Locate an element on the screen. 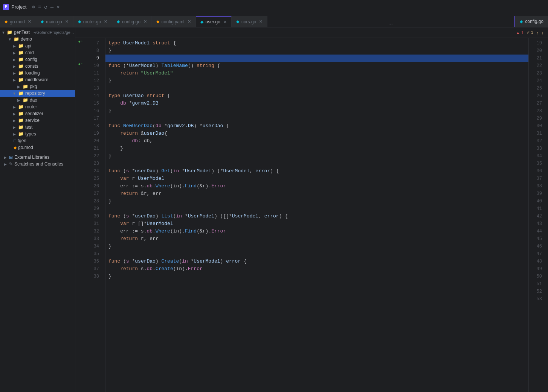  right-line-num: 45 is located at coordinates (537, 239).